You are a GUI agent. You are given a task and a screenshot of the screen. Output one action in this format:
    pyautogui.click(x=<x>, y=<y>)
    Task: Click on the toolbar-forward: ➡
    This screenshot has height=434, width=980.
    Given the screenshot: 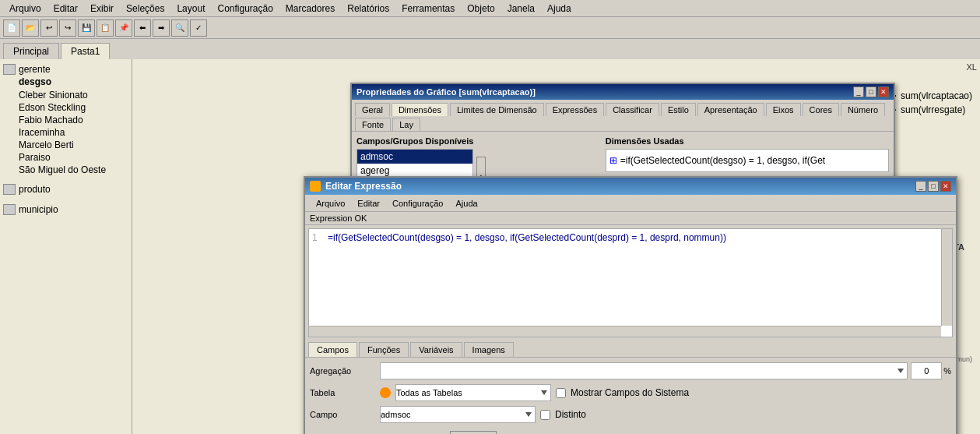 What is the action you would take?
    pyautogui.click(x=161, y=28)
    